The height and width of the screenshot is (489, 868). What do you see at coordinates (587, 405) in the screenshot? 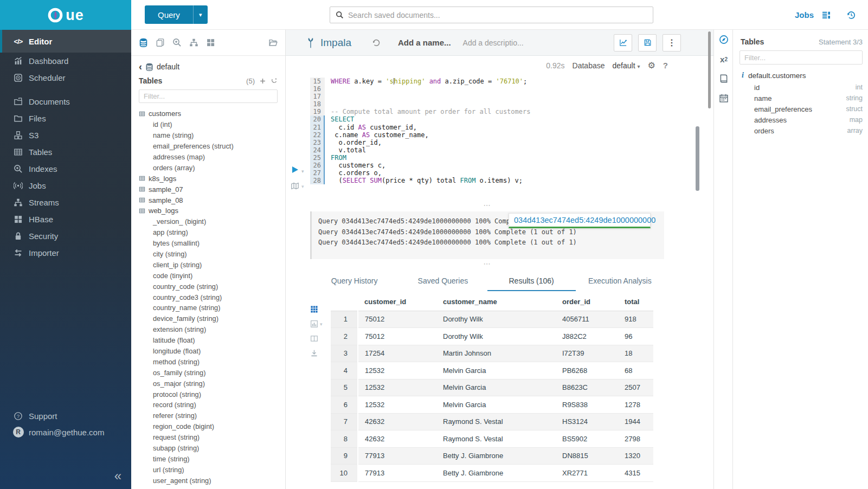
I see `table-cell: R9S838` at bounding box center [587, 405].